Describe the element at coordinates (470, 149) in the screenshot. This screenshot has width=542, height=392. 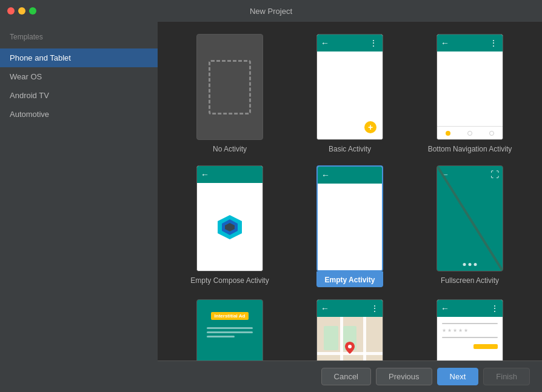
I see `template-label-bottom-nav: Bottom Navigation Activity` at that location.